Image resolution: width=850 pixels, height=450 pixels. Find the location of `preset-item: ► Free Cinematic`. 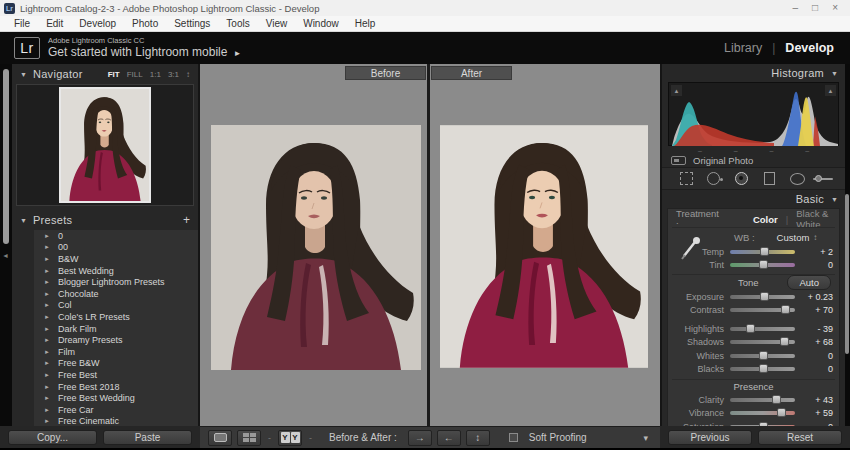

preset-item: ► Free Cinematic is located at coordinates (116, 422).